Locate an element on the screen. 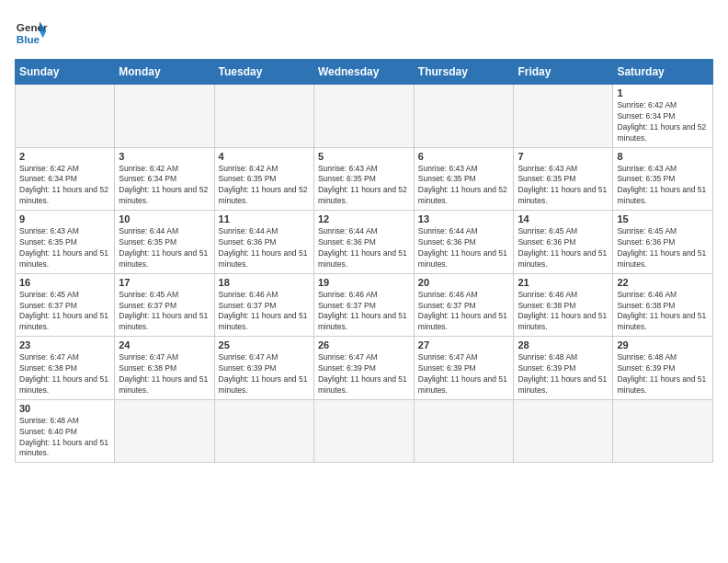  calendar-day-cell: 3Sunrise: 6:42 AM Sunset: 6:34 PM Daylig… is located at coordinates (165, 178).